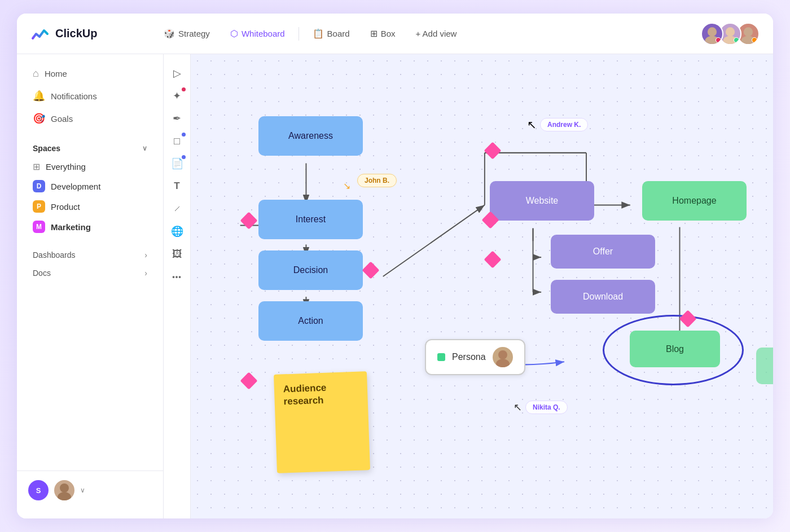  I want to click on logo-icon, so click(41, 34).